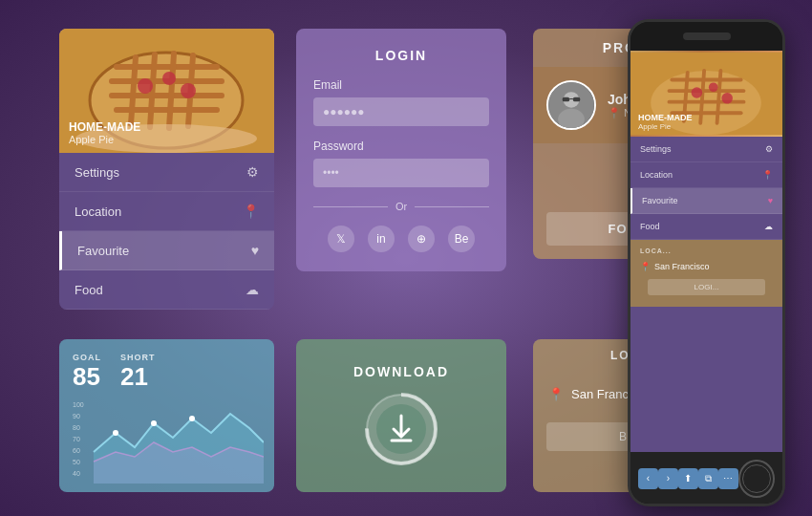 The width and height of the screenshot is (812, 516). What do you see at coordinates (166, 290) in the screenshot?
I see `menu-item-food: Food ☁` at bounding box center [166, 290].